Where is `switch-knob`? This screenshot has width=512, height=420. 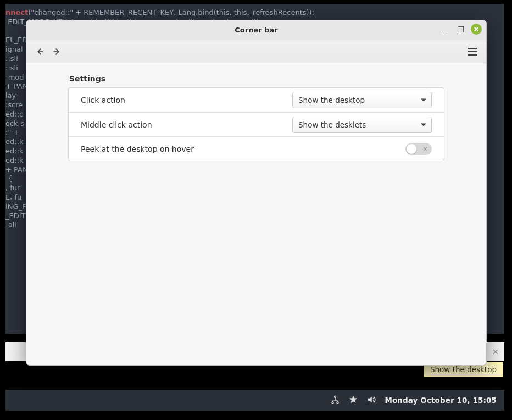 switch-knob is located at coordinates (411, 149).